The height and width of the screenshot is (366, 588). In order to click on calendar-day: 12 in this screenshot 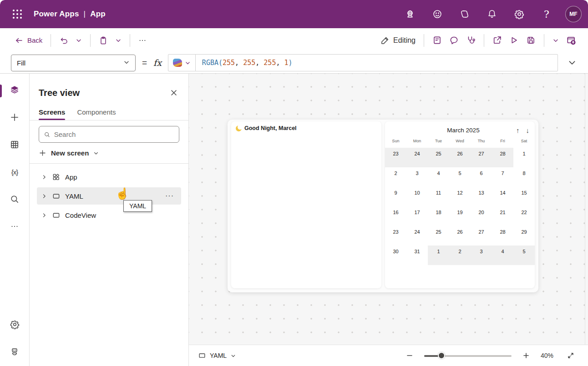, I will do `click(460, 196)`.